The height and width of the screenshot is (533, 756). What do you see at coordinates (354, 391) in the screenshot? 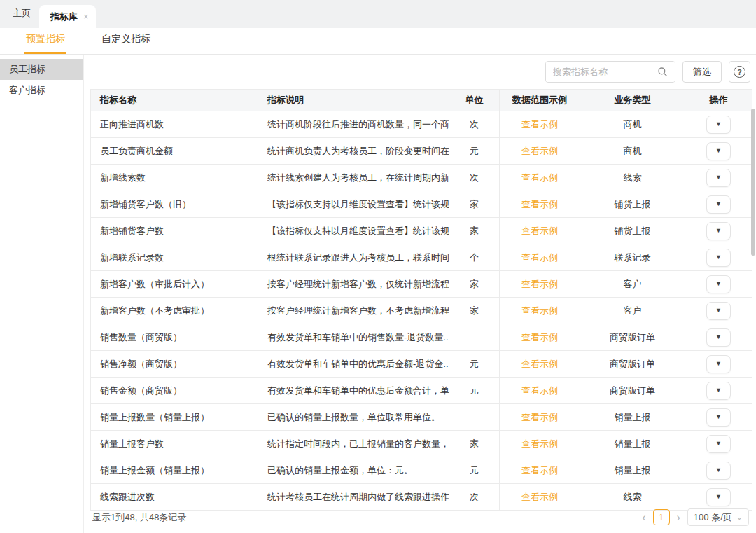
I see `indicator-desc-cell: 有效发货单和车销单中的优惠后金额合计，单...` at bounding box center [354, 391].